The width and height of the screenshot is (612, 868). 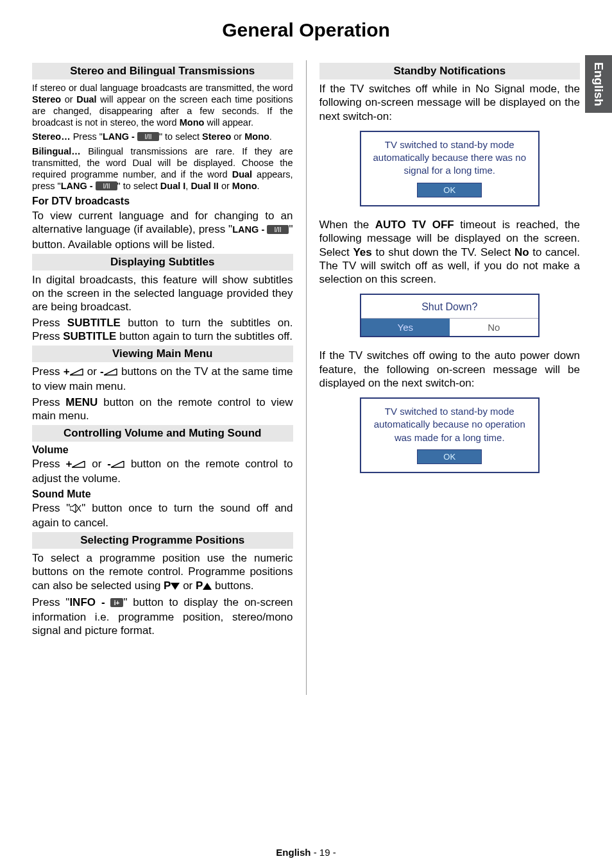 I want to click on language-side-tab: English, so click(x=599, y=84).